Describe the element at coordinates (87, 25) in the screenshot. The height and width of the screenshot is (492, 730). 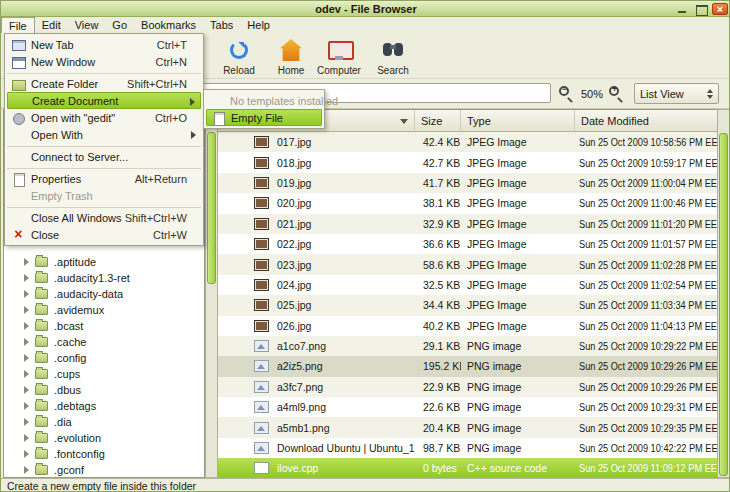
I see `menubar-item: View` at that location.